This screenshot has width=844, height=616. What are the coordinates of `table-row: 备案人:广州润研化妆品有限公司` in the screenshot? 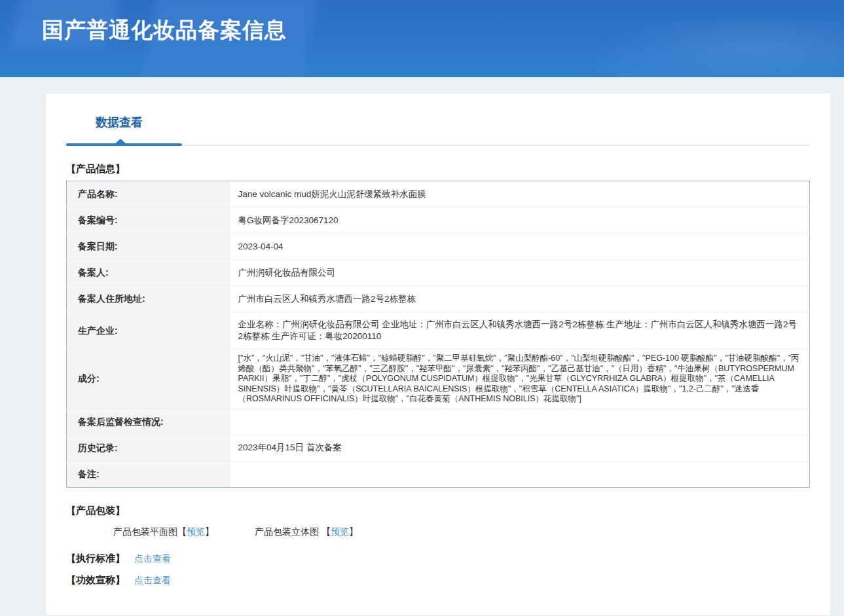 It's located at (439, 273).